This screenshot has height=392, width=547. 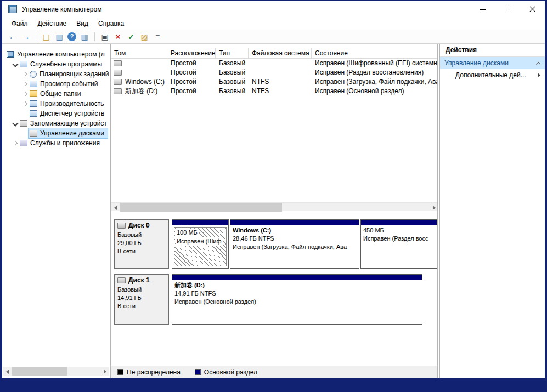 I want to click on partition-size: 100 МБ, so click(x=187, y=232).